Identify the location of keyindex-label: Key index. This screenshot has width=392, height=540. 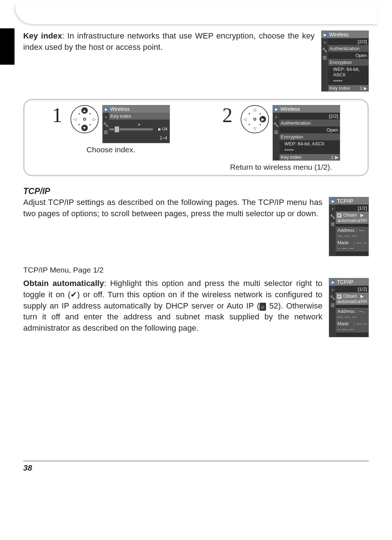
(43, 36).